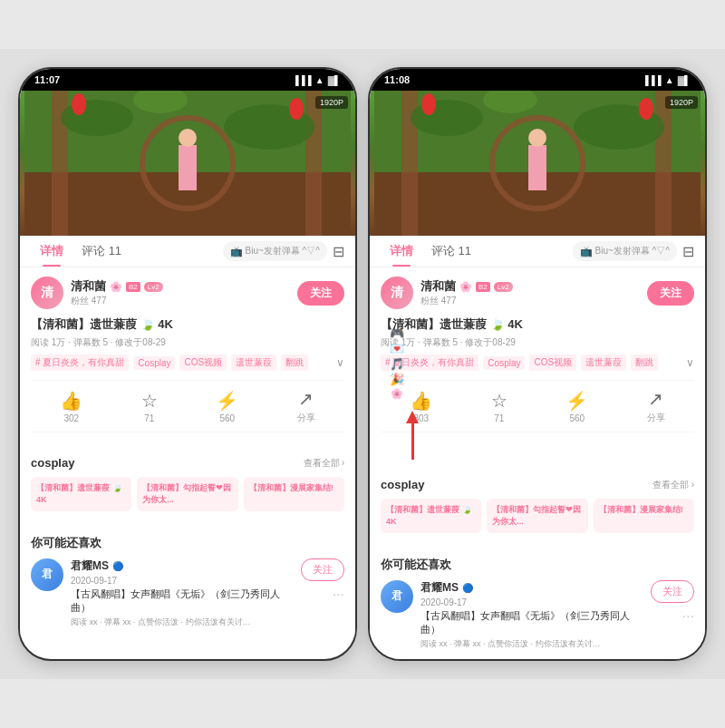 The height and width of the screenshot is (728, 725). Describe the element at coordinates (118, 566) in the screenshot. I see `rec-badge: 🔵` at that location.